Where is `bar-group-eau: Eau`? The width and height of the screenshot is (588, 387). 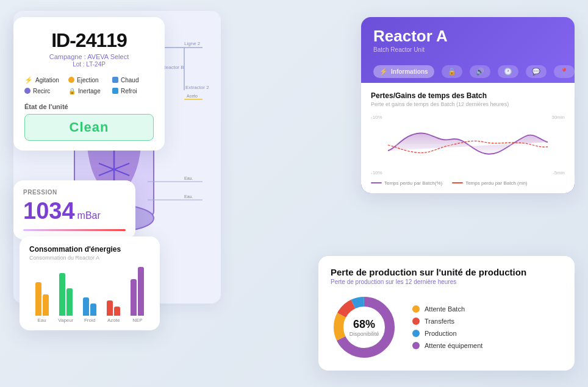
bar-group-eau: Eau is located at coordinates (41, 302).